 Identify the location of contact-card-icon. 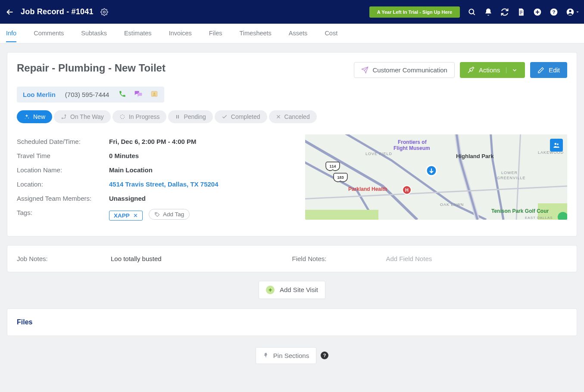
(154, 95).